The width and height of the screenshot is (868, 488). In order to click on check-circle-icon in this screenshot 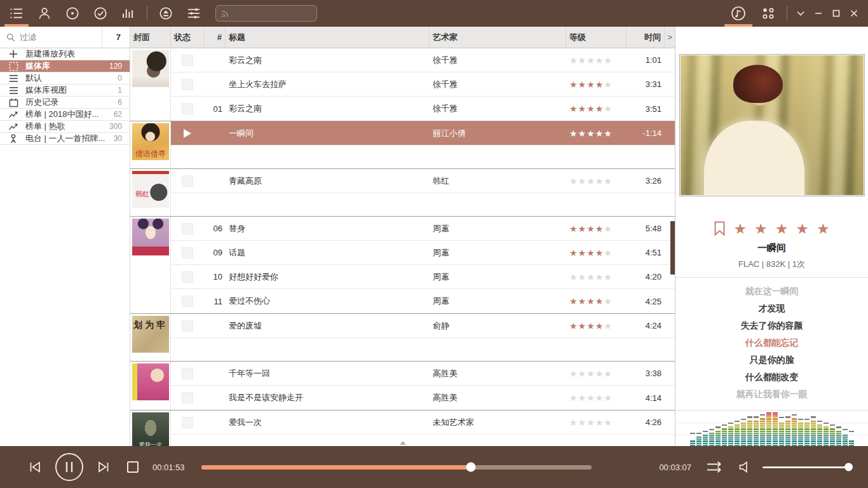, I will do `click(100, 13)`.